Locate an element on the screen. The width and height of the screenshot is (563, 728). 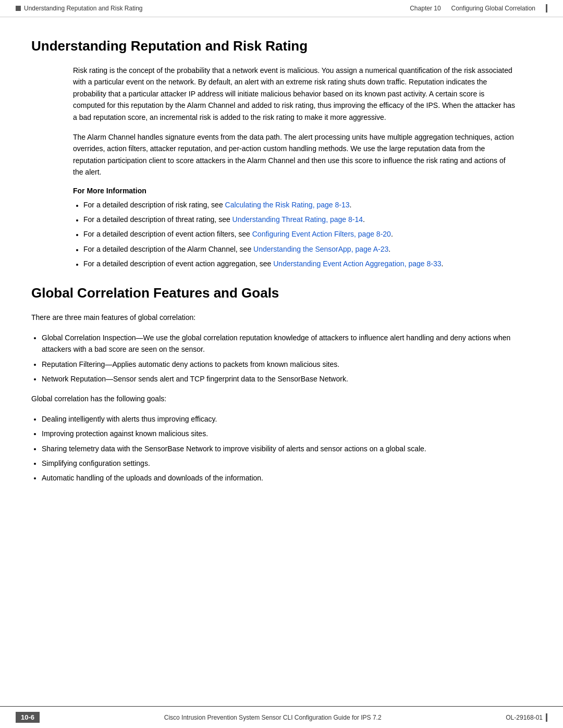
list-item: For a detailed description of the Alarm … is located at coordinates (300, 249).